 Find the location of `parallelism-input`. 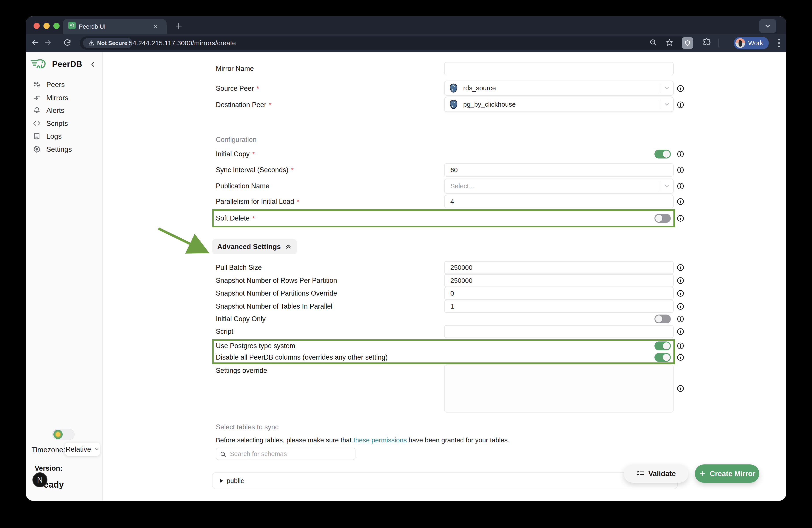

parallelism-input is located at coordinates (559, 201).